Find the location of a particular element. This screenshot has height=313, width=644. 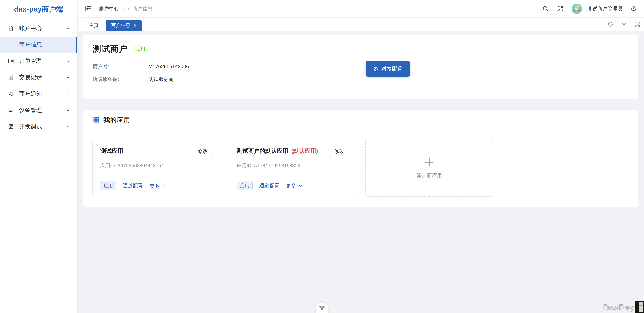

sidebar-item-orders: 订单管理 is located at coordinates (39, 61).